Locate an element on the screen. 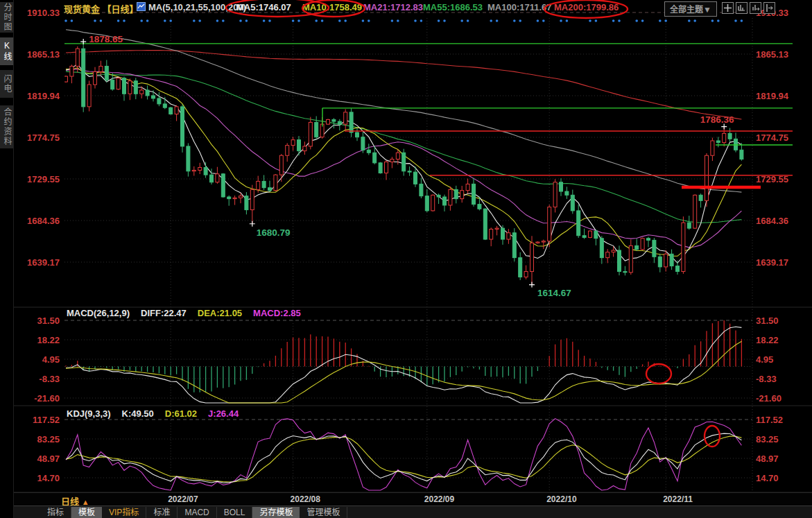  bottom-tab-标准: 标准 is located at coordinates (162, 512).